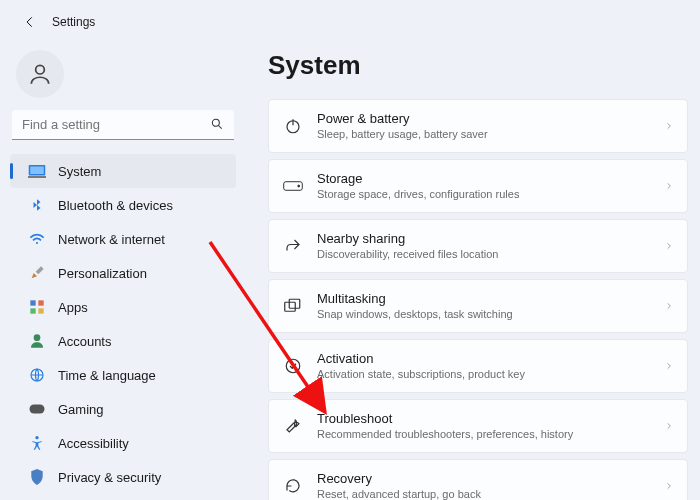 This screenshot has width=700, height=500. What do you see at coordinates (484, 419) in the screenshot?
I see `card-title: Troubleshoot` at bounding box center [484, 419].